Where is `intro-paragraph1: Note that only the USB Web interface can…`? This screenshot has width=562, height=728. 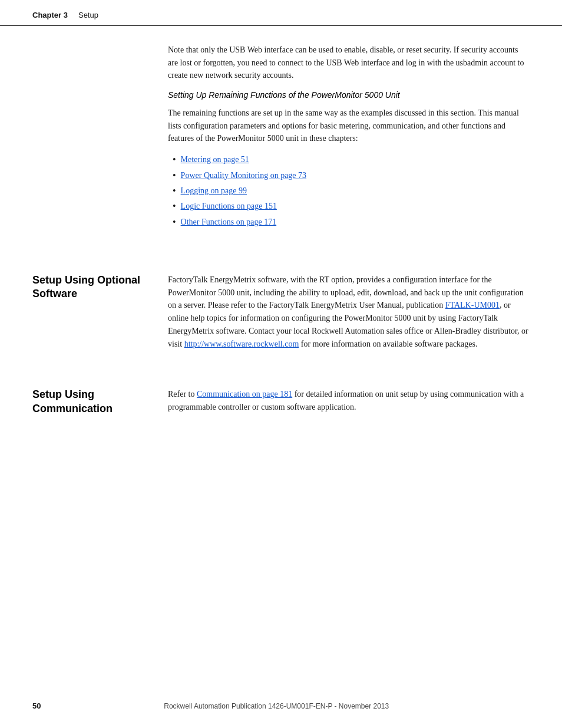 intro-paragraph1: Note that only the USB Web interface can… is located at coordinates (349, 62).